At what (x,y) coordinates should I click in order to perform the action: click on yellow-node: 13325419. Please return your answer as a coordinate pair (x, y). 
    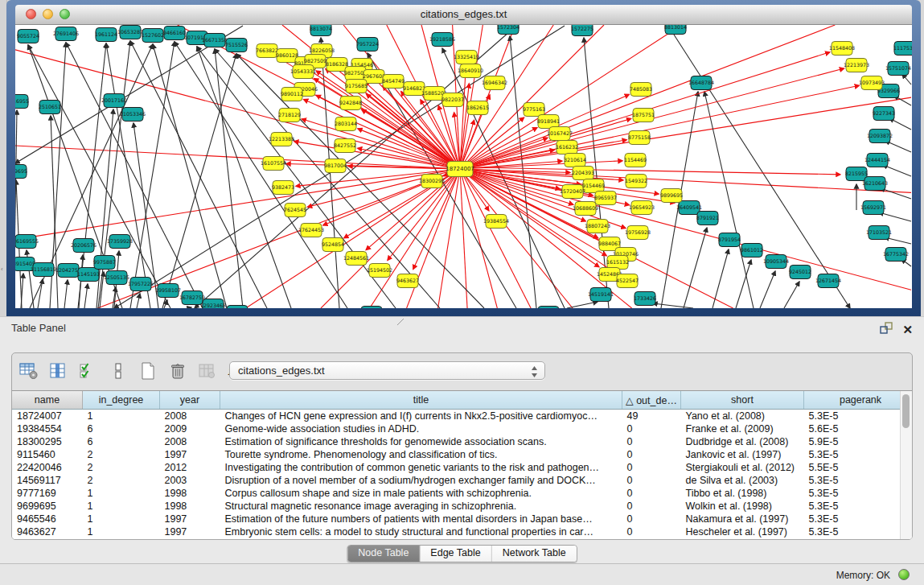
    Looking at the image, I should click on (466, 58).